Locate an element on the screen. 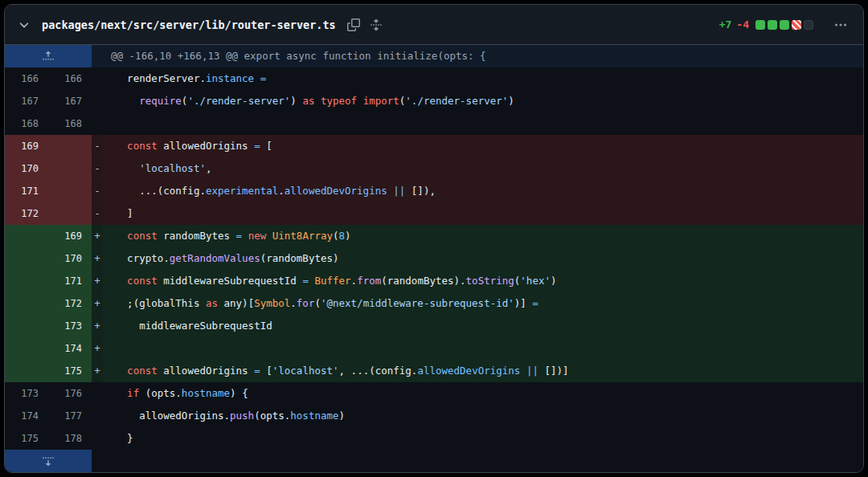 The height and width of the screenshot is (477, 868). diff-row: 174+ is located at coordinates (434, 349).